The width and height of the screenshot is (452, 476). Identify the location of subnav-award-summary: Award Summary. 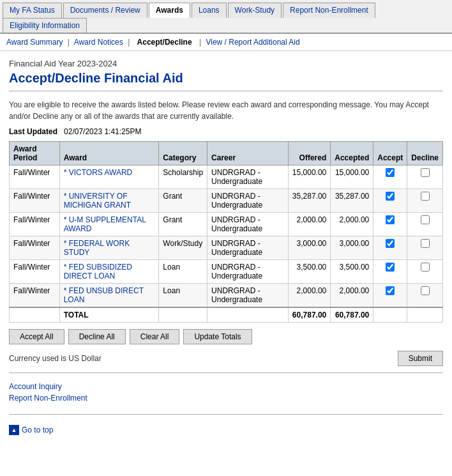
(34, 42).